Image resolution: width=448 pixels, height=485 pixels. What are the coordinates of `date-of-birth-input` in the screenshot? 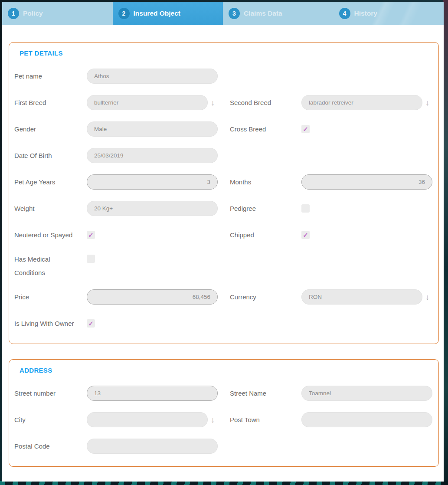 It's located at (152, 155).